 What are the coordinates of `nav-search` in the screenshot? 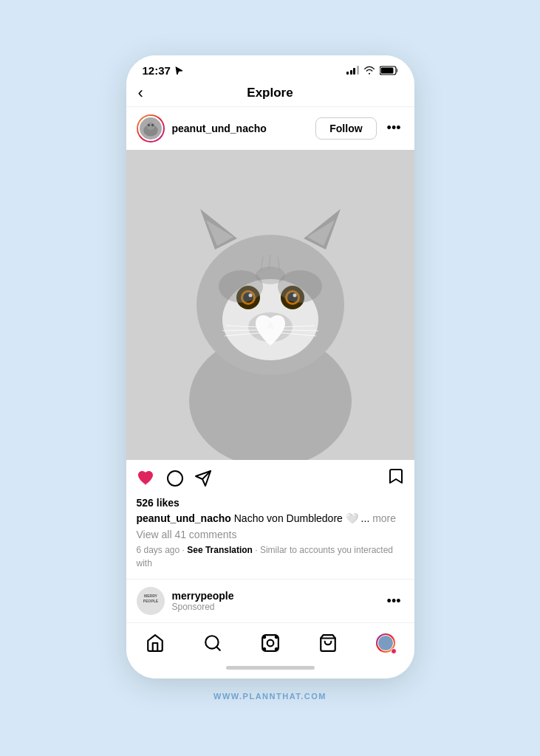 It's located at (213, 643).